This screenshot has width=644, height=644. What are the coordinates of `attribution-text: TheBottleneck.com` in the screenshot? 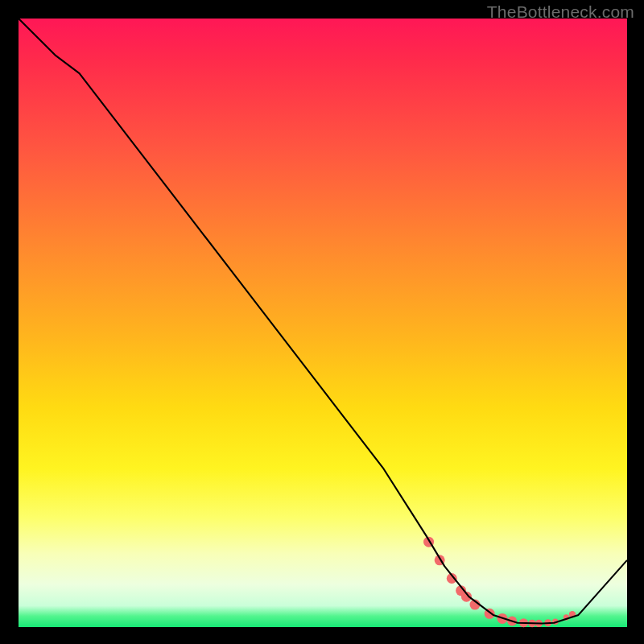 It's located at (560, 12).